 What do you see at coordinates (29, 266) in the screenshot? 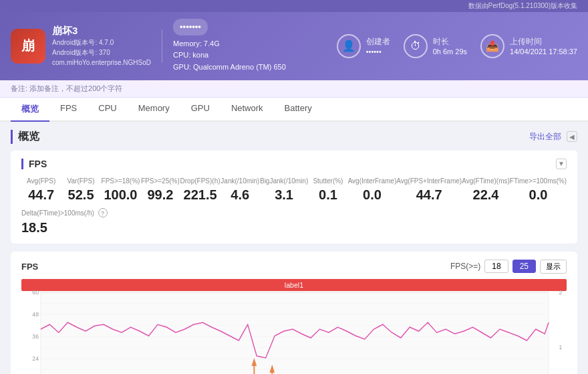
I see `chart-title: FPS` at bounding box center [29, 266].